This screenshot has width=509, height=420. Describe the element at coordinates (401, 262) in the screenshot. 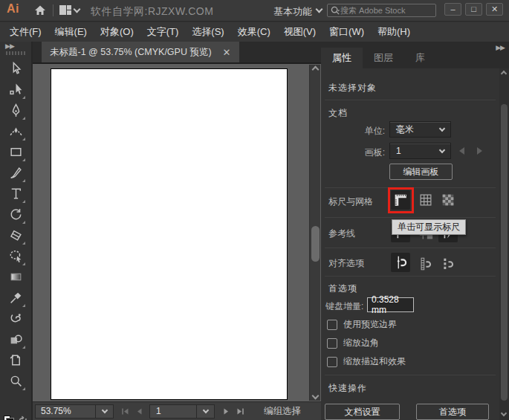

I see `snap-to-point-icon` at that location.